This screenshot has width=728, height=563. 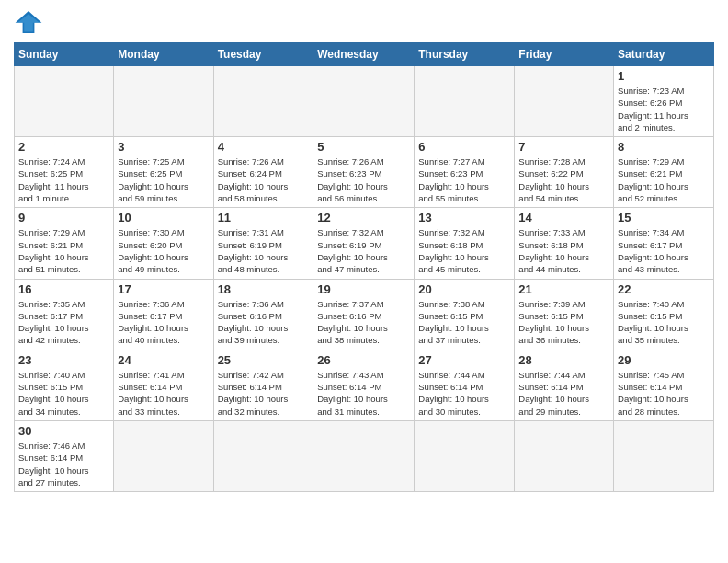 I want to click on day-number: 26, so click(x=364, y=361).